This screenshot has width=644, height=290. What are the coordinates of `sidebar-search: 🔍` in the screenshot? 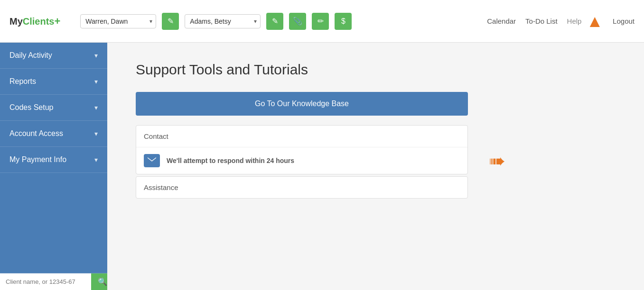 It's located at (54, 281).